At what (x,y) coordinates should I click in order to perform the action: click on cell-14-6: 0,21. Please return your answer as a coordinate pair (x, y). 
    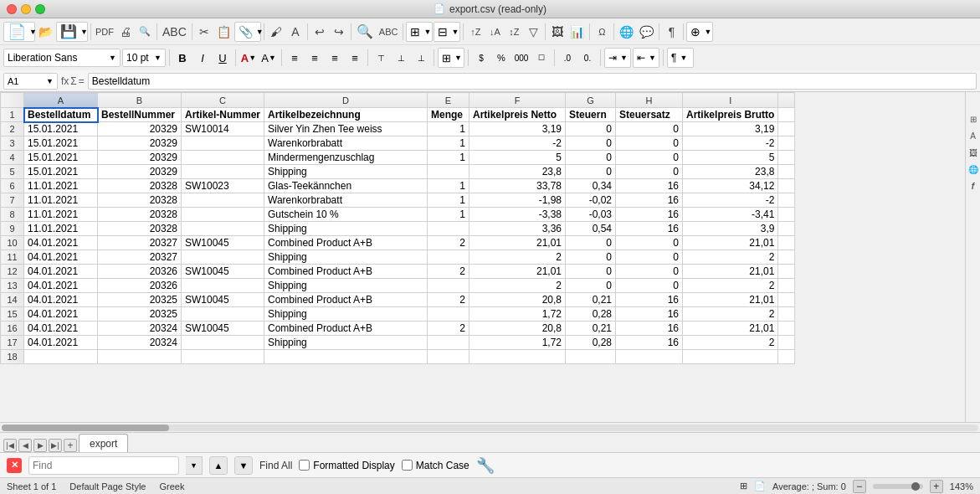
    Looking at the image, I should click on (591, 300).